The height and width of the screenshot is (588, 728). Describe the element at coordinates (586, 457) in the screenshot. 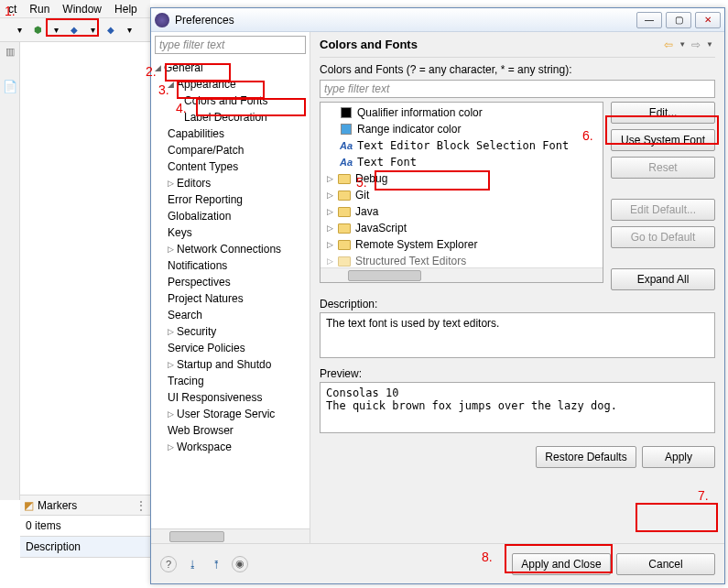

I see `restore-defaults-button: Restore Defaults` at that location.